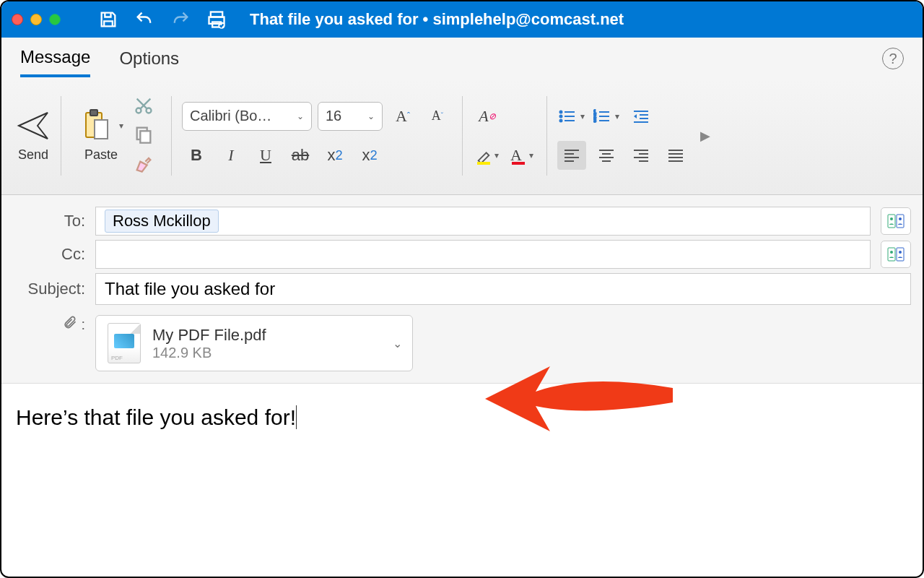 This screenshot has height=578, width=924. I want to click on align-right-button, so click(641, 155).